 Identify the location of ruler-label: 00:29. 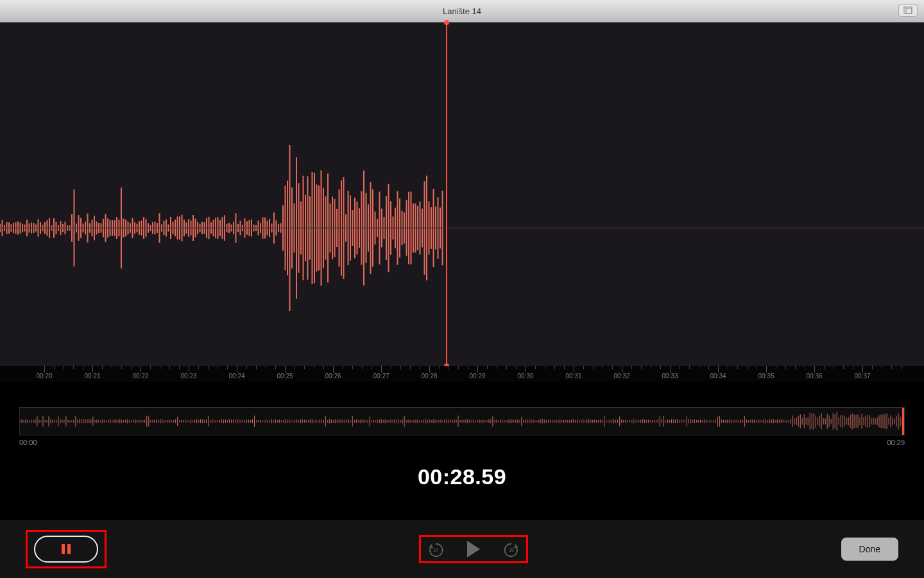
(477, 376).